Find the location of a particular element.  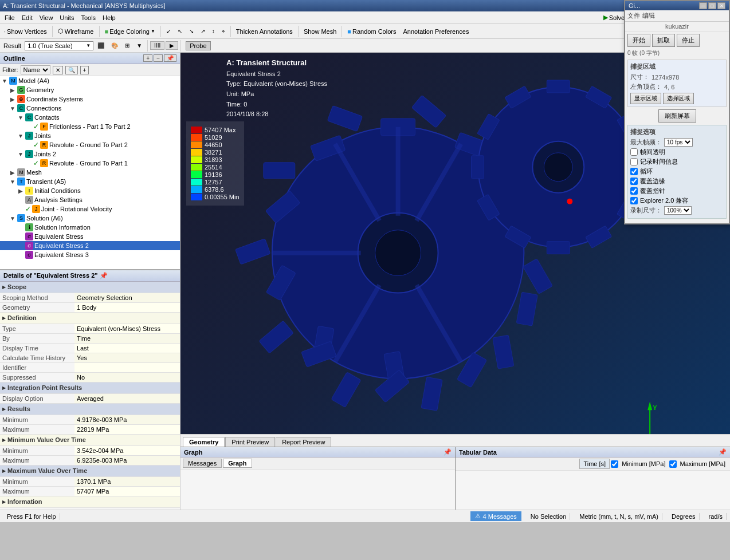

wireframe-btn: ⬡ Wireframe is located at coordinates (76, 31).